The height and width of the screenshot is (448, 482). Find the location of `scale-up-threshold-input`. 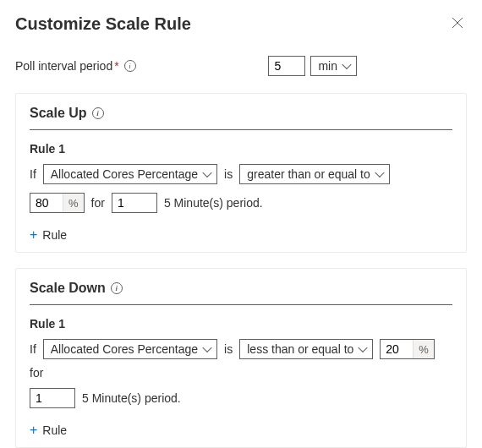

scale-up-threshold-input is located at coordinates (47, 203).